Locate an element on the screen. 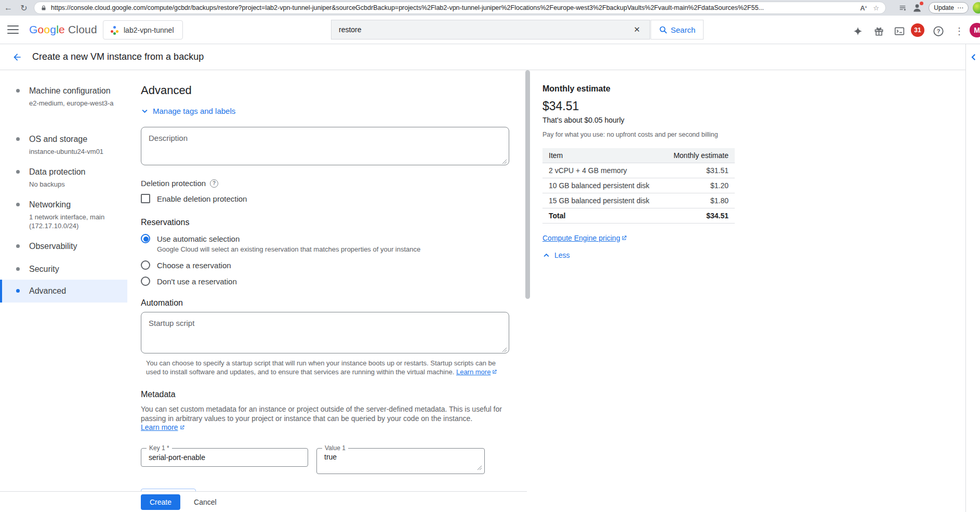 The width and height of the screenshot is (980, 512). table-header-row: Item Monthly estimate is located at coordinates (639, 156).